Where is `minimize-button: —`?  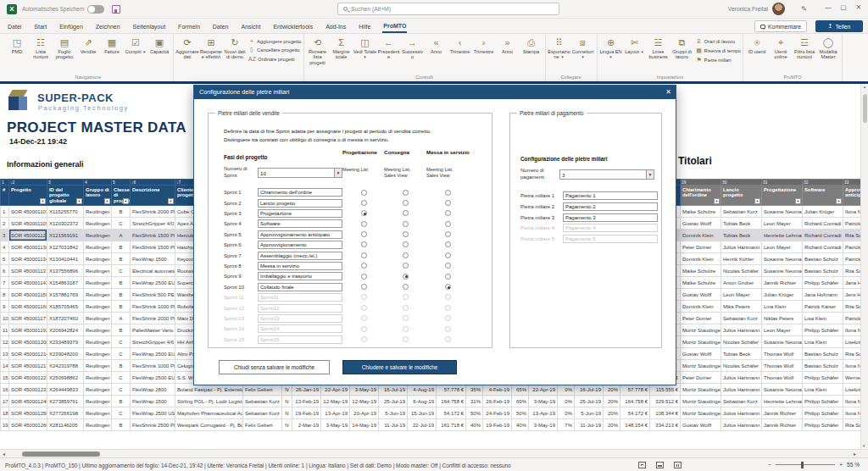 minimize-button: — is located at coordinates (828, 7).